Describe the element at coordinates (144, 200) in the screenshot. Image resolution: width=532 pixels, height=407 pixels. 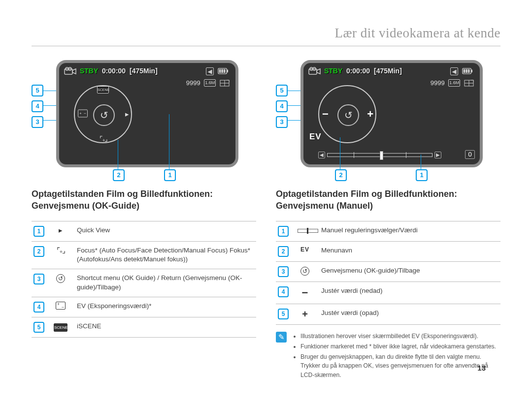
I see `left-heading: Optagetilstanden Film og Billedfunktione…` at that location.